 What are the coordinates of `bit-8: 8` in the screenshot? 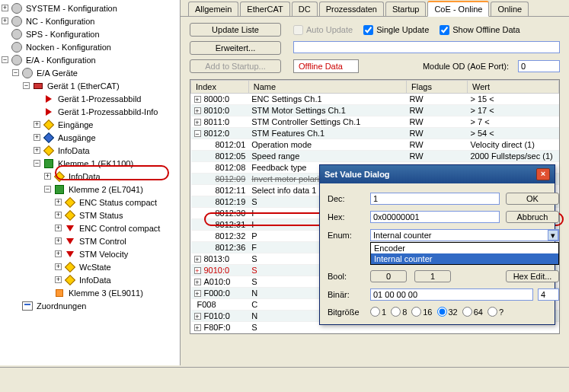 It's located at (399, 312).